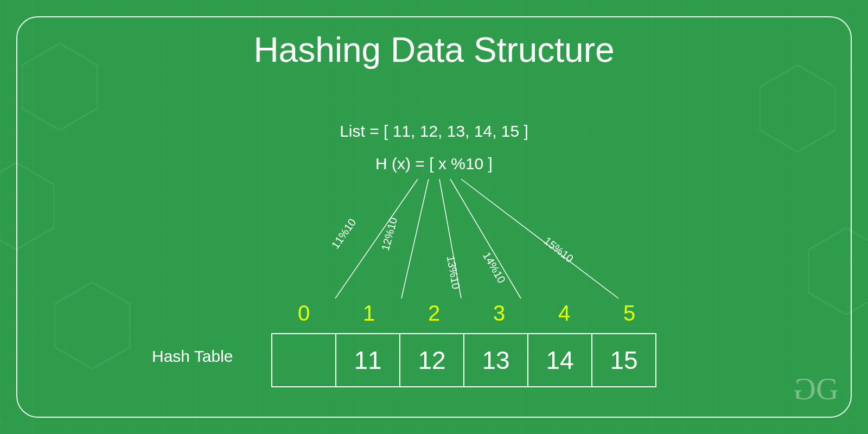 This screenshot has width=868, height=434. Describe the element at coordinates (434, 314) in the screenshot. I see `index-2: 2` at that location.